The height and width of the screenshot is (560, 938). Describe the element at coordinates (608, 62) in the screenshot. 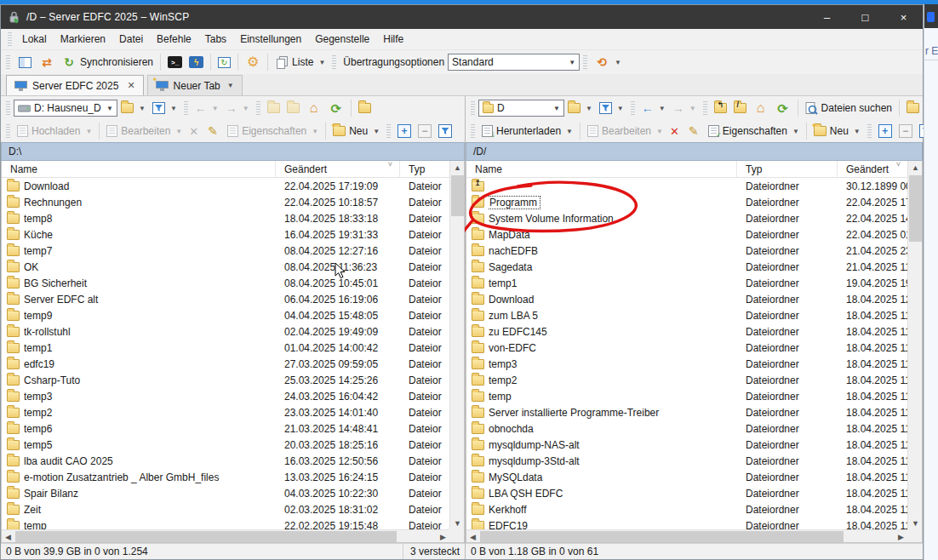

I see `transfer-settings-button: ⟲ ▼` at that location.